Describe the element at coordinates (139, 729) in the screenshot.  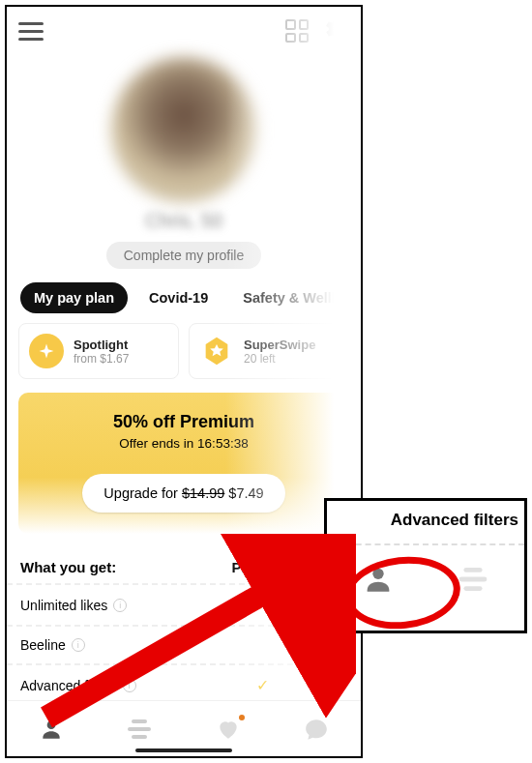
I see `nav-stack-icon` at that location.